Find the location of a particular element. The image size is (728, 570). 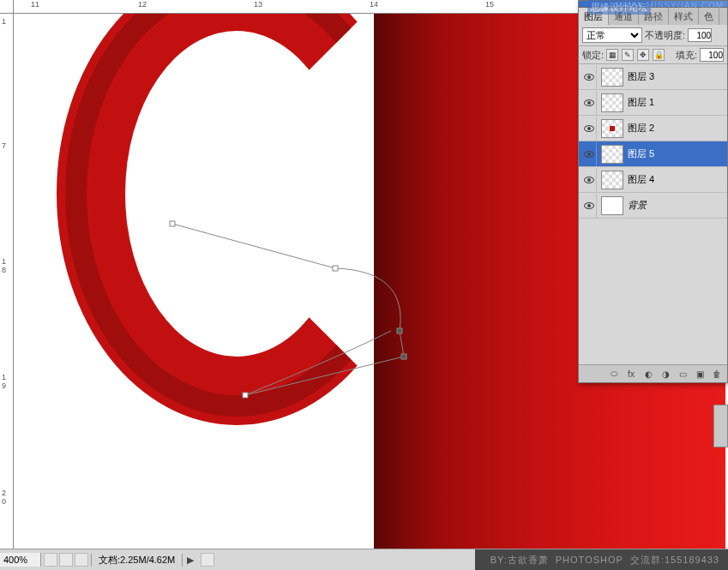

ruler-tick: 15 is located at coordinates (490, 4).